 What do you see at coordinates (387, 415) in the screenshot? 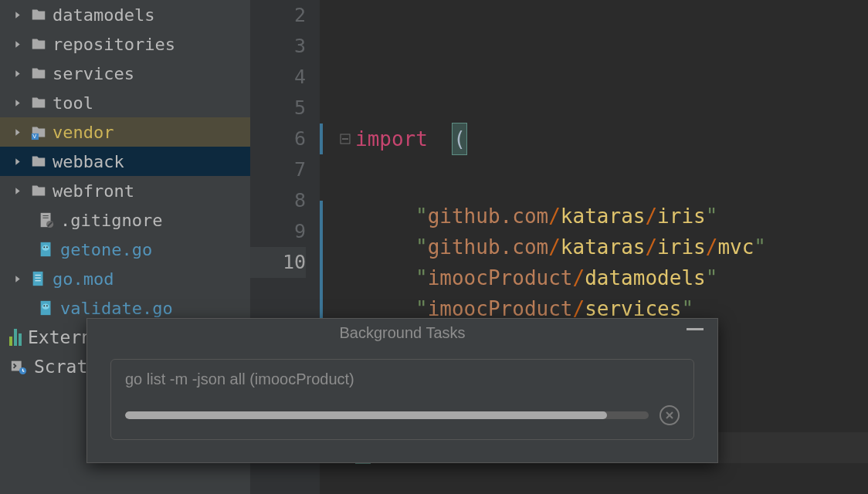
I see `progress-bar` at bounding box center [387, 415].